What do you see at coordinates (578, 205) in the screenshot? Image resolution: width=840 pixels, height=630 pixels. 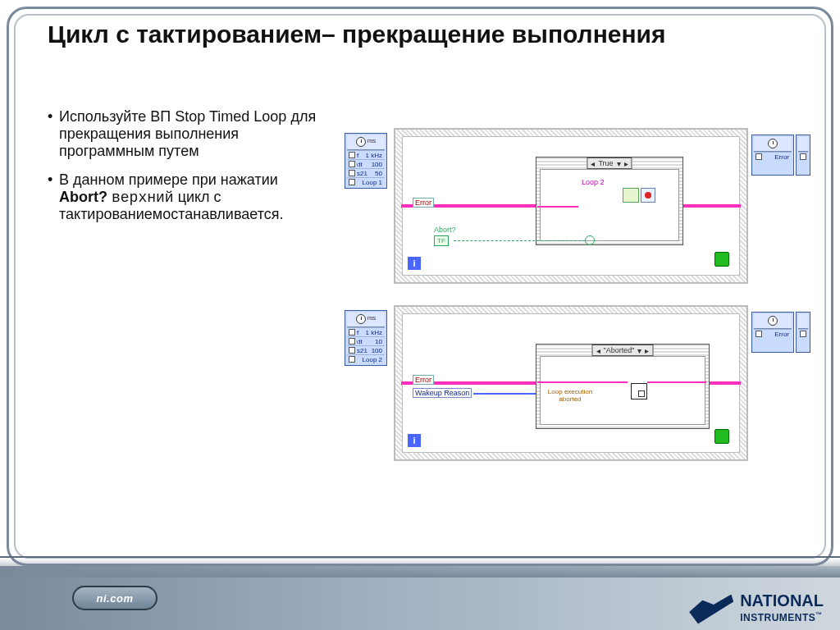 I see `timed-loop-diagram-1: ms f1 kHz dt100 s2150 Loop 1 Error Error` at bounding box center [578, 205].